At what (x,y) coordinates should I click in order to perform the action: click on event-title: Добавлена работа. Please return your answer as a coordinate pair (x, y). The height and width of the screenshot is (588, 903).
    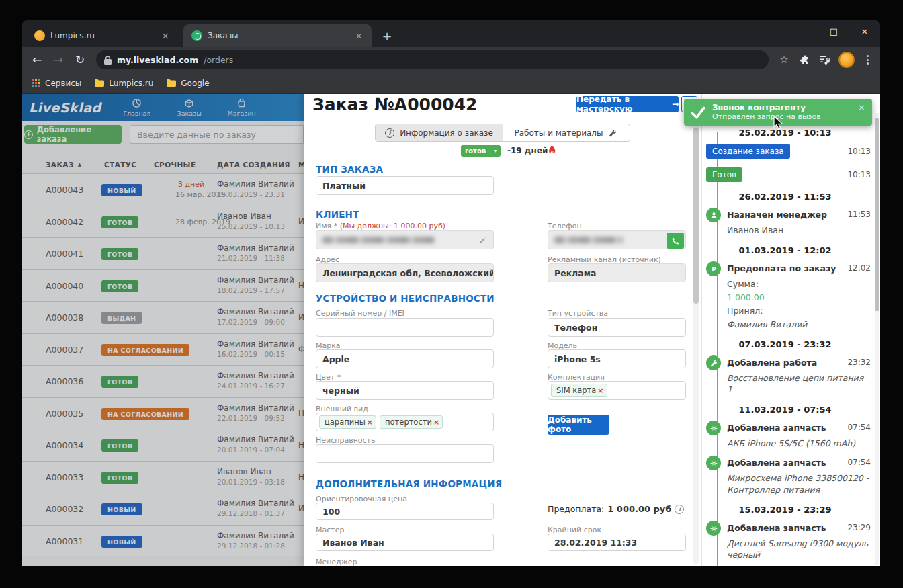
    Looking at the image, I should click on (772, 363).